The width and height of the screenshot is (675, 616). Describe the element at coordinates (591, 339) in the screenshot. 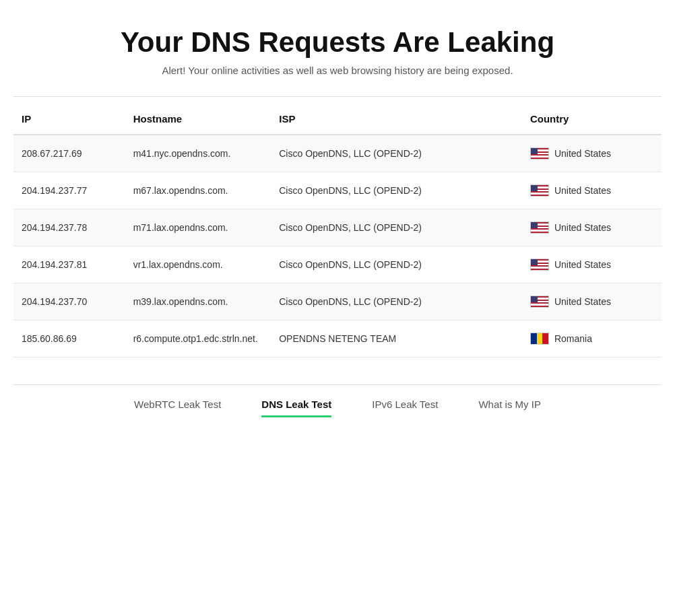

I see `cell-country: Romania` at that location.